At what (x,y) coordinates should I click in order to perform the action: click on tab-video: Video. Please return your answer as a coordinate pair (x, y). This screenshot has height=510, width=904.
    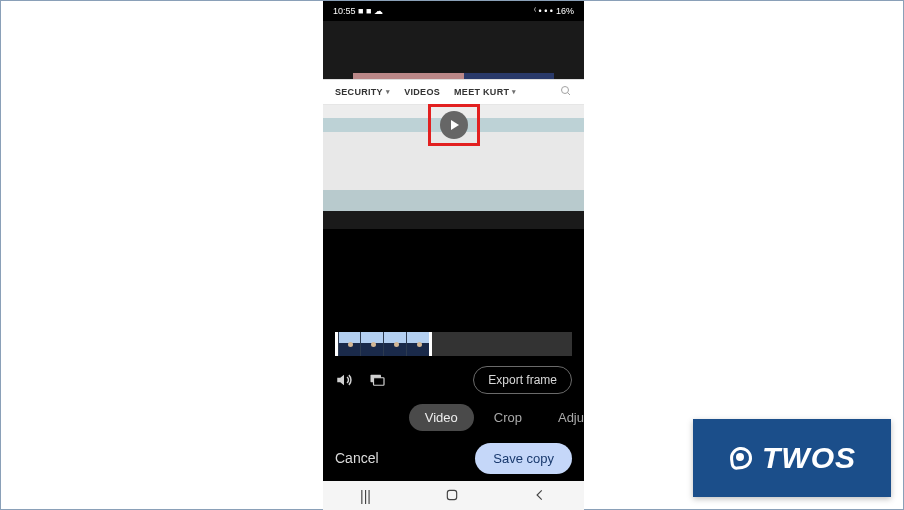
    Looking at the image, I should click on (442, 418).